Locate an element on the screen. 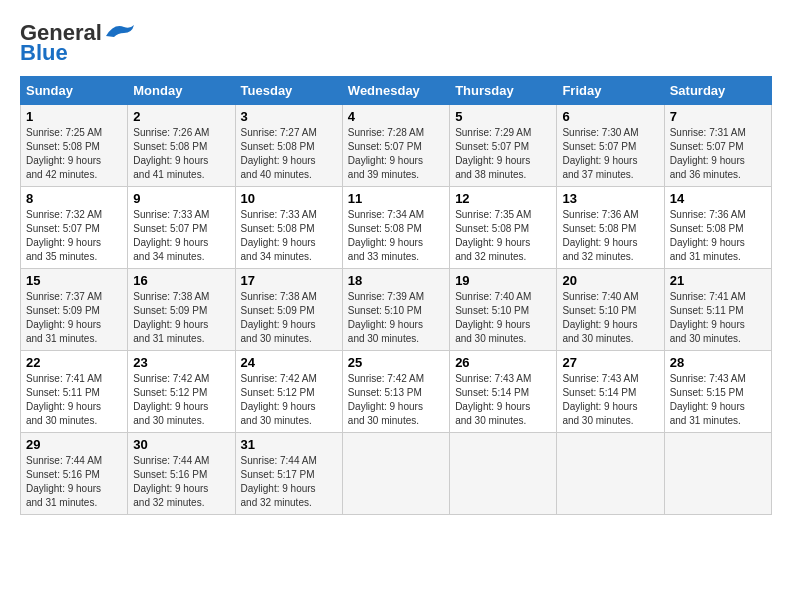  day-info: Sunrise: 7:34 AMSunset: 5:08 PMDaylight:… is located at coordinates (386, 236).